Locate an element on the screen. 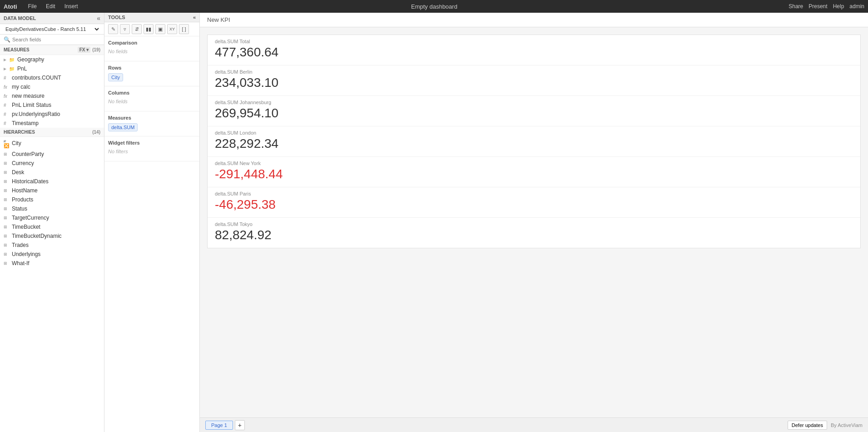 The width and height of the screenshot is (868, 432). hierarchy-icon-time-bucket-dynamic: ⊞ is located at coordinates (7, 236).